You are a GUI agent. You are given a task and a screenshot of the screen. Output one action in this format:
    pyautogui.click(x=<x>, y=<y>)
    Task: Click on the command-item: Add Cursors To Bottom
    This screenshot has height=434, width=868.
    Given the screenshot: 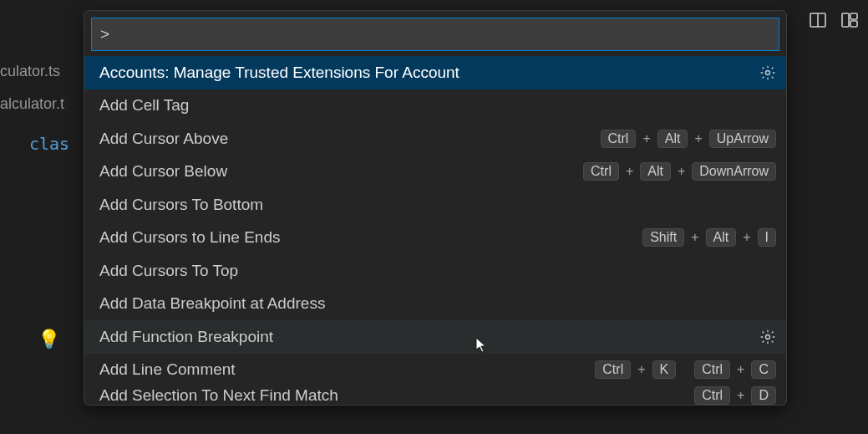 What is the action you would take?
    pyautogui.click(x=435, y=205)
    